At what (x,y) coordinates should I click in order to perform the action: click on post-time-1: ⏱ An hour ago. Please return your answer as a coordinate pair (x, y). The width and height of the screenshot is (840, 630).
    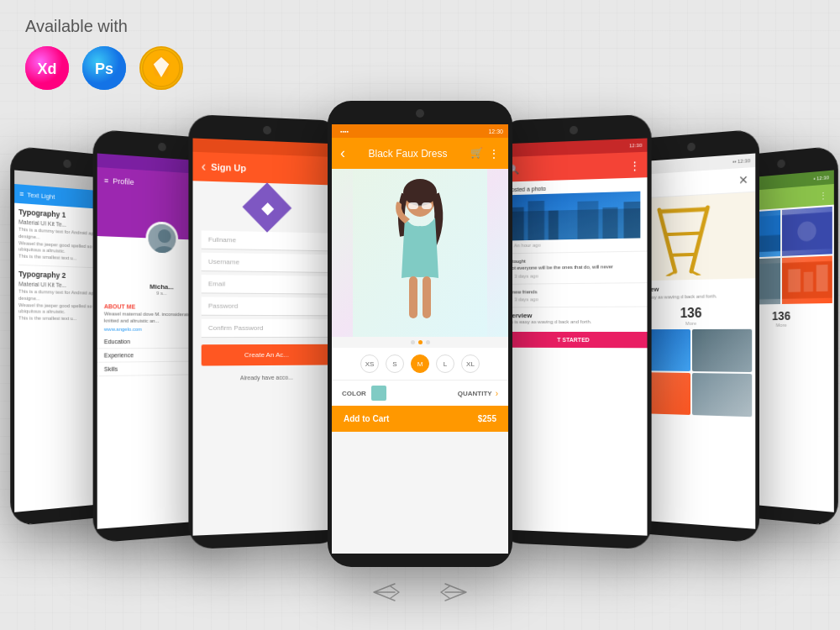
    Looking at the image, I should click on (575, 244).